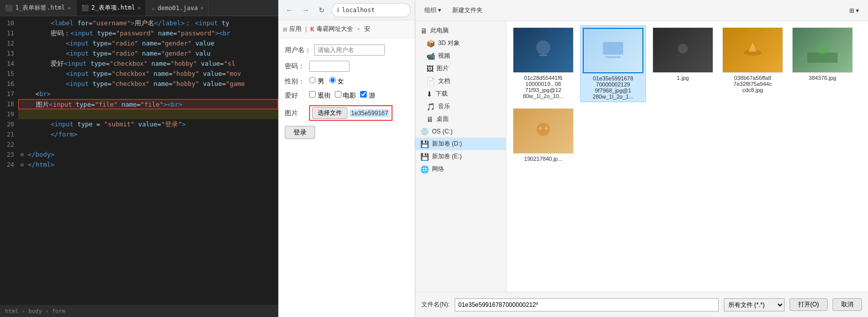 The width and height of the screenshot is (868, 317). Describe the element at coordinates (347, 50) in the screenshot. I see `username-row: 用户名：` at that location.